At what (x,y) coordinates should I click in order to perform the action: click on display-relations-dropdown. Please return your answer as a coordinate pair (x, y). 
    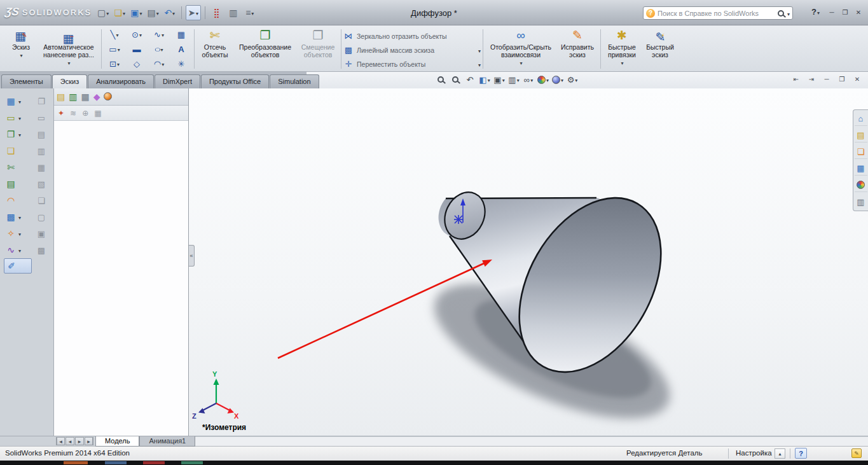
    Looking at the image, I should click on (520, 62).